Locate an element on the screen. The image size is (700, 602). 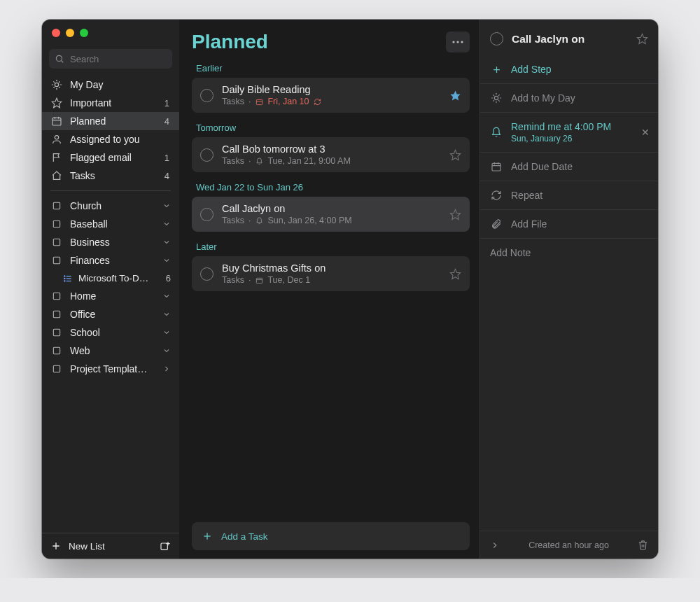
task-title: Daily Bible Reading is located at coordinates (332, 90).